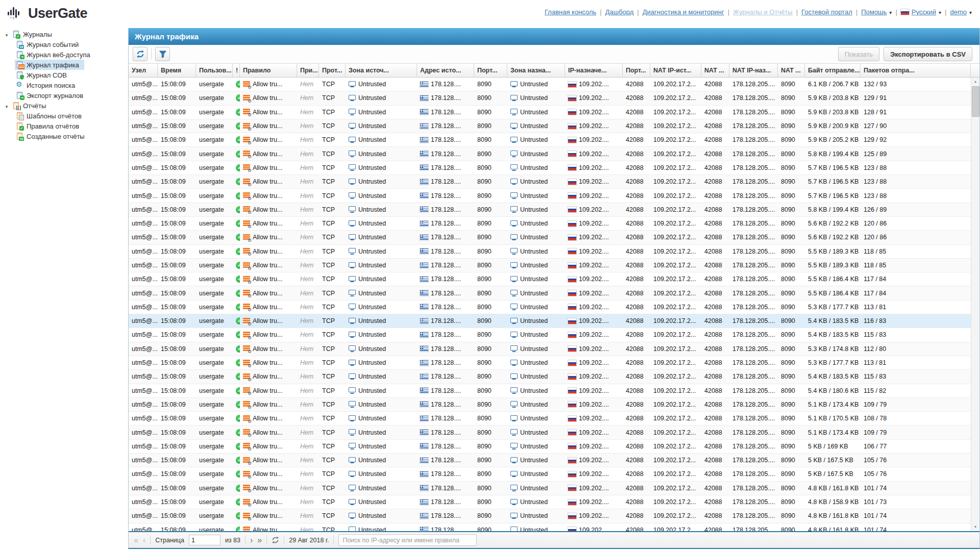 The height and width of the screenshot is (551, 980). I want to click on column-header-user: Пользов..., so click(214, 70).